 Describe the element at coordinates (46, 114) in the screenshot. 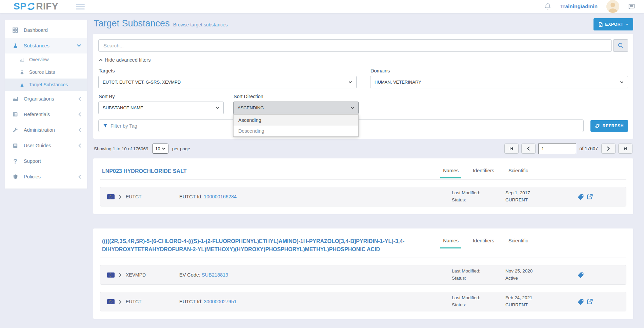

I see `sidebar-item-referentials: Referentials` at that location.